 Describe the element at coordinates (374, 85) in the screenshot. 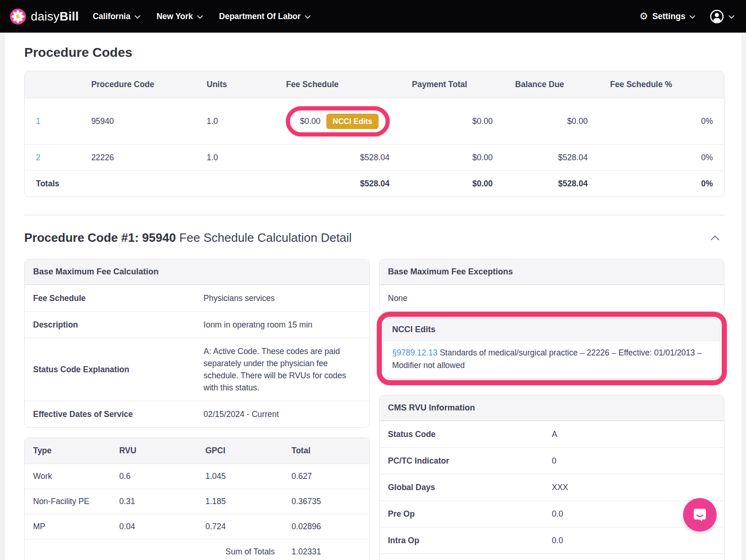

I see `table-header-row: Procedure Code Units Fee Schedule Paymen…` at that location.